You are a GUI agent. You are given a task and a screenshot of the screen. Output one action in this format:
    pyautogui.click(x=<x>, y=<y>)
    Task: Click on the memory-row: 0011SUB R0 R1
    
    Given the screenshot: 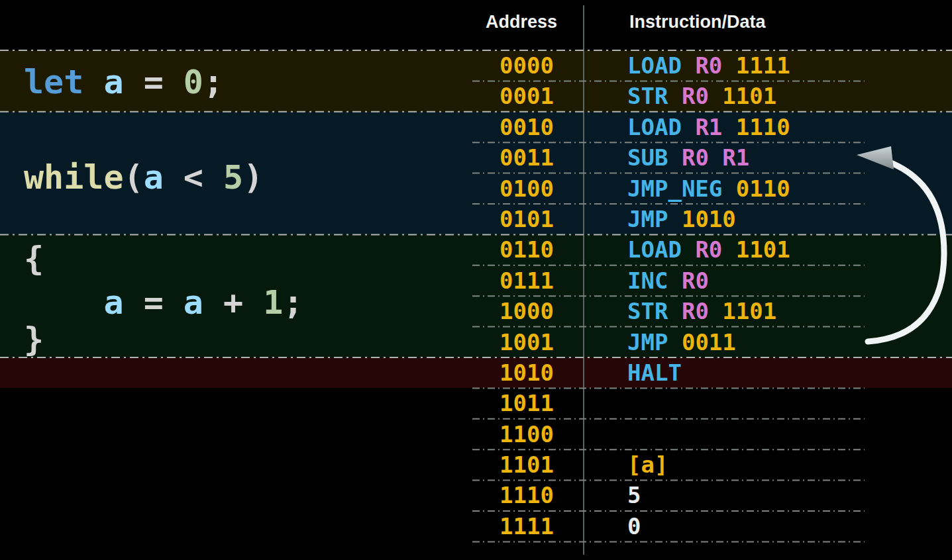 What is the action you would take?
    pyautogui.click(x=476, y=158)
    